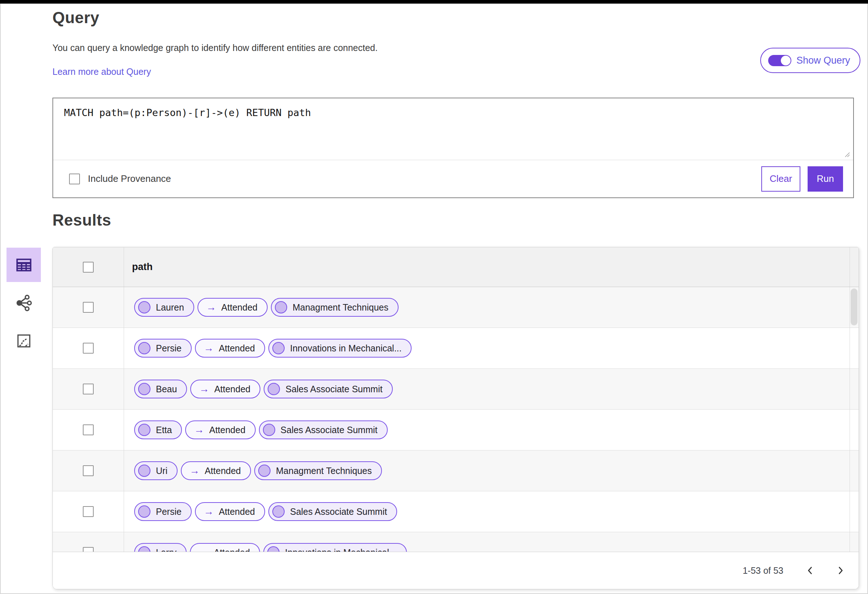 The image size is (868, 594). Describe the element at coordinates (825, 179) in the screenshot. I see `run-button: Run` at that location.